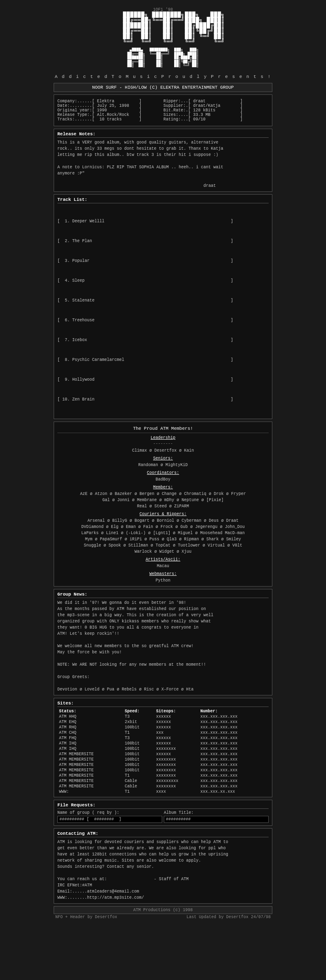 The height and width of the screenshot is (980, 326). What do you see at coordinates (163, 111) in the screenshot?
I see `release-info-grid: Company:......[ Elektra ] Date:.........…` at bounding box center [163, 111].